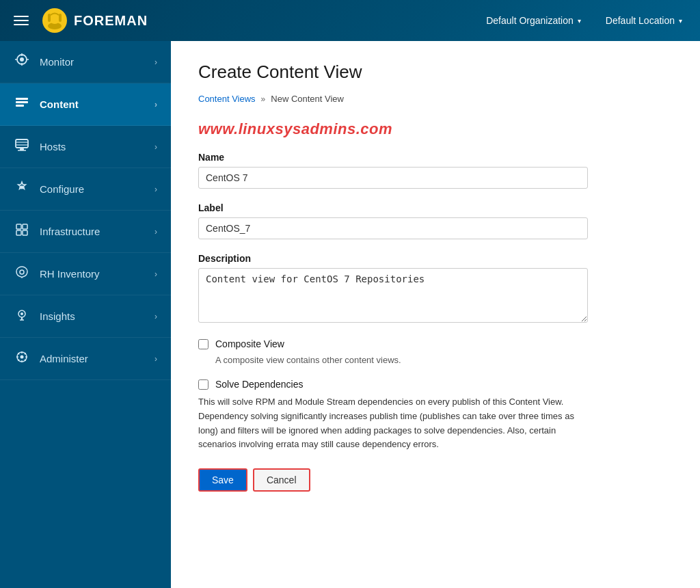 This screenshot has height=588, width=700. I want to click on sidebar-item-content: Content ›, so click(85, 105).